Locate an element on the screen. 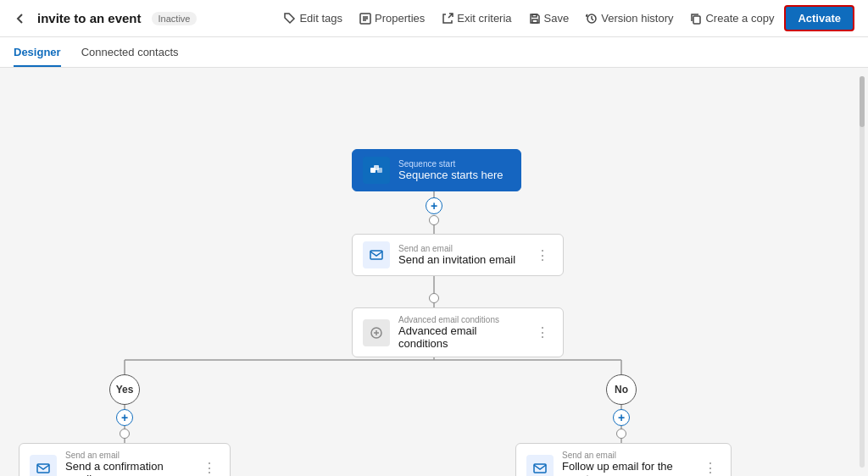  sequence-start-title: Sequence starts here is located at coordinates (454, 174).